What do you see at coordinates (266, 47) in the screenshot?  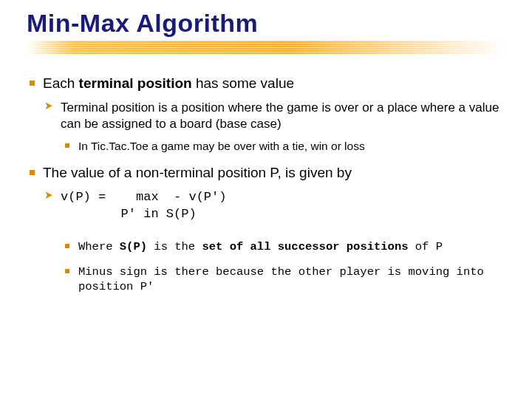 I see `title-underline` at bounding box center [266, 47].